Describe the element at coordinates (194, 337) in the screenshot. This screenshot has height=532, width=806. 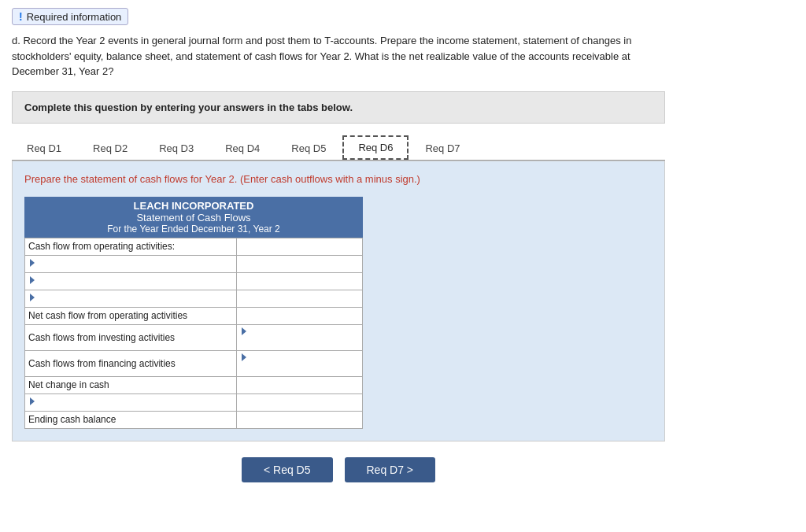
I see `table-row: Cash flows from investing activities` at that location.